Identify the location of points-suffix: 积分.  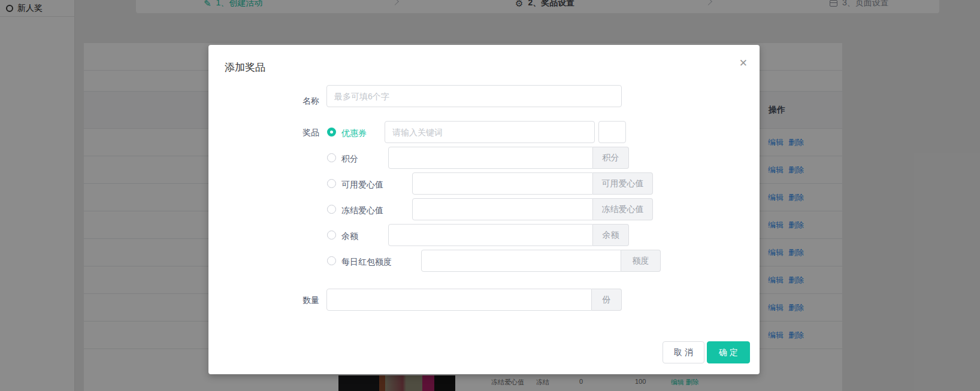
(611, 158).